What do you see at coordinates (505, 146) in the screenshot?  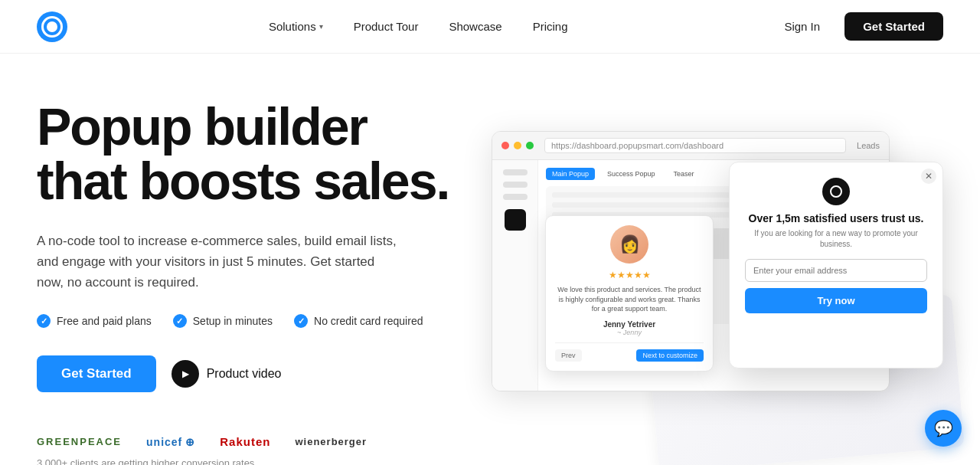 I see `dot-red` at bounding box center [505, 146].